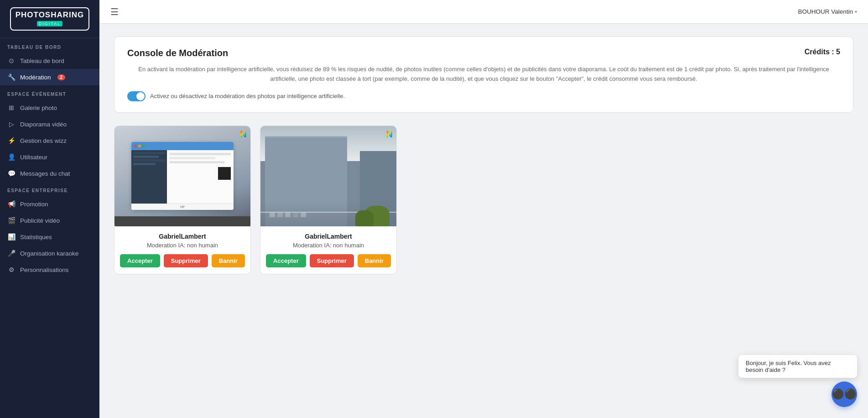 The height and width of the screenshot is (418, 868). I want to click on sidebar-item-label: Publicité vidéo, so click(40, 221).